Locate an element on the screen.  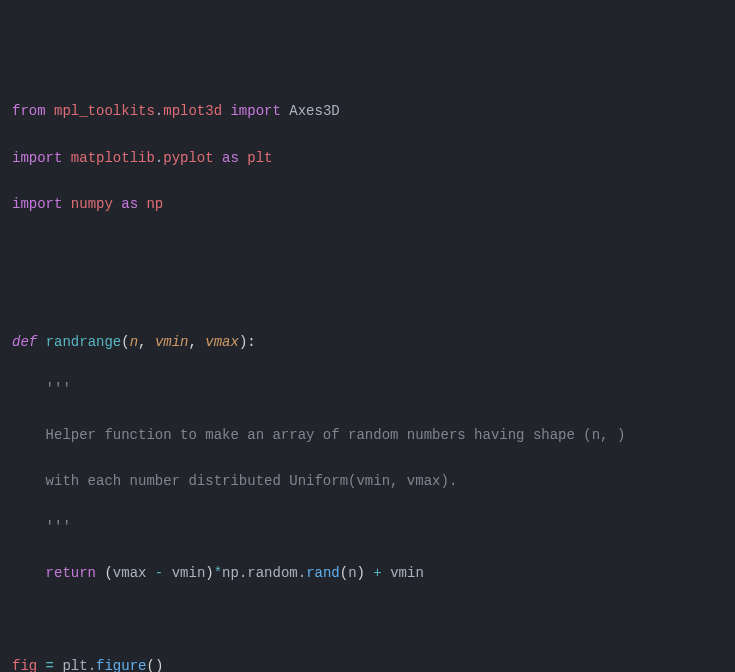
function-name: randrange is located at coordinates (84, 342).